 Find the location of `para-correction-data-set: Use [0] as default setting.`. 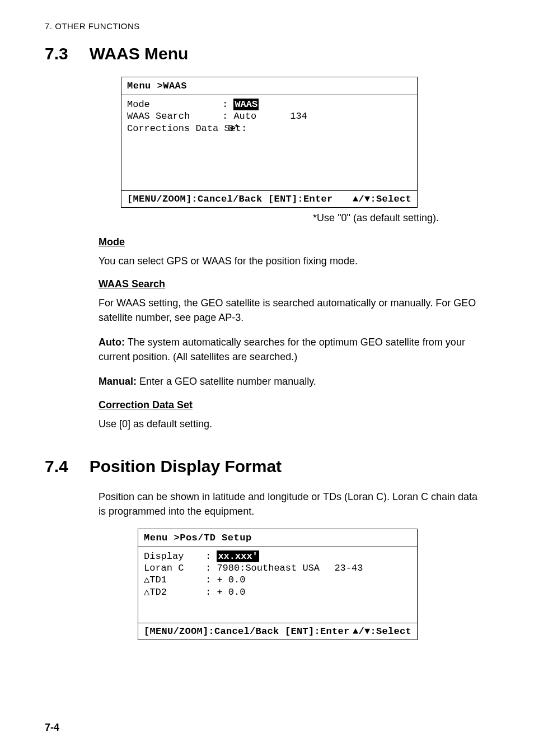

para-correction-data-set: Use [0] as default setting. is located at coordinates (291, 424).